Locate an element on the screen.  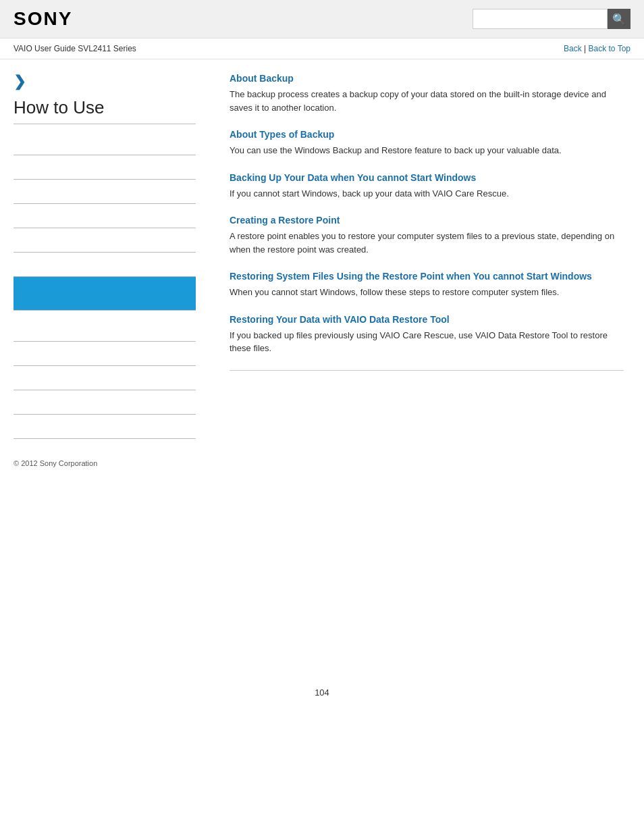
section-title-restore-point: Creating a Restore Point is located at coordinates (427, 220).